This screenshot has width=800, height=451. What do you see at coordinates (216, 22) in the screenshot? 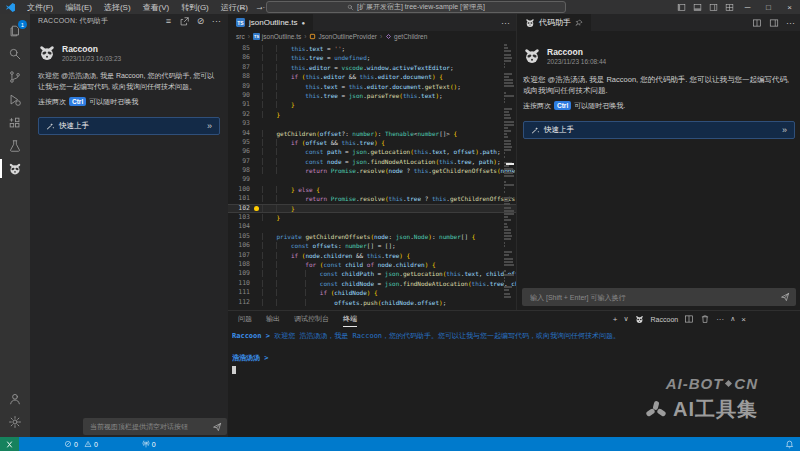
I see `more-actions-icon: ···` at bounding box center [216, 22].